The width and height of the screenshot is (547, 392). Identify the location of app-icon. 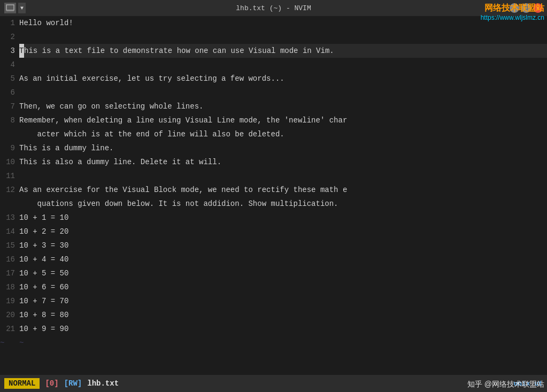
(10, 8).